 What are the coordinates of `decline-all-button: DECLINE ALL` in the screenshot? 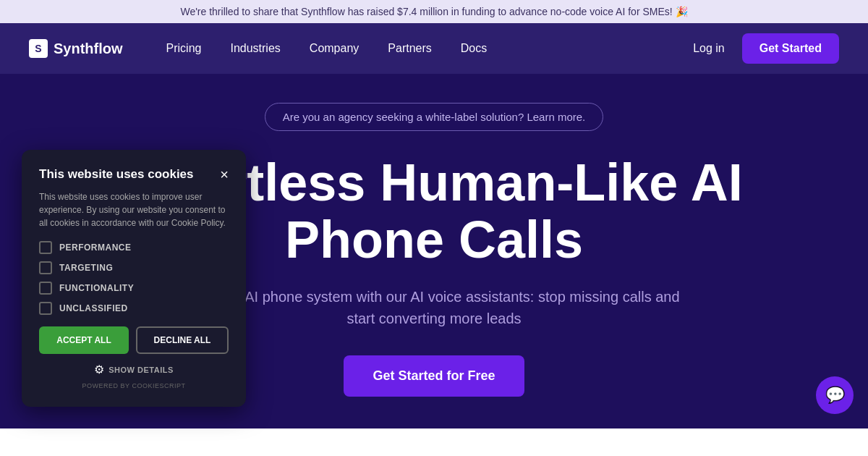 It's located at (182, 340).